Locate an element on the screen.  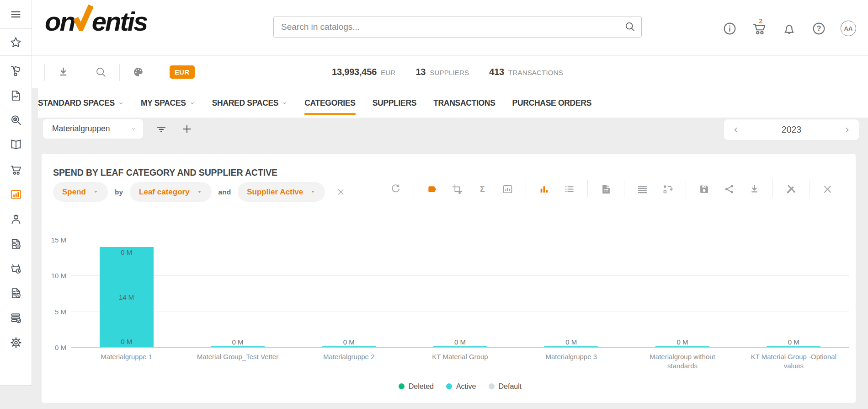
currency-badge: EUR is located at coordinates (182, 72).